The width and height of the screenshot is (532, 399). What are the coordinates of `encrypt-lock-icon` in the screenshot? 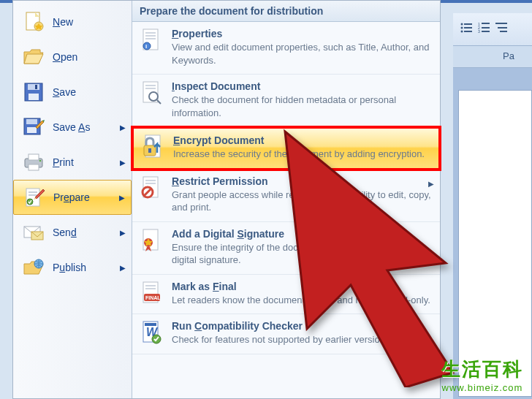 It's located at (153, 147).